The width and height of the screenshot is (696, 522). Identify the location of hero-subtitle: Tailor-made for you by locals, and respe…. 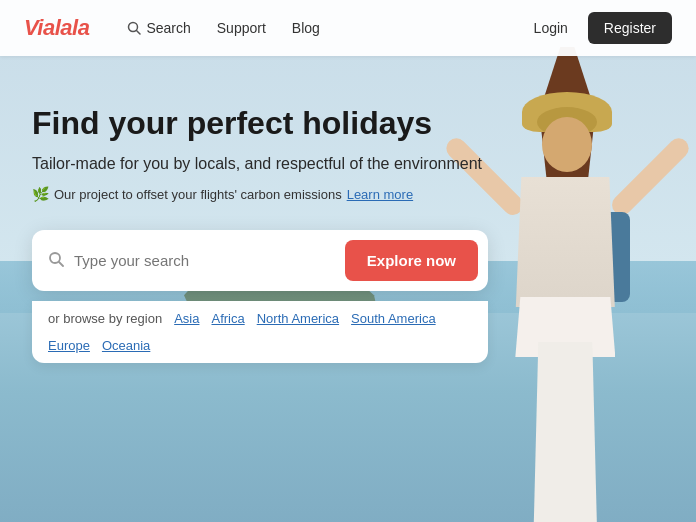
(260, 164).